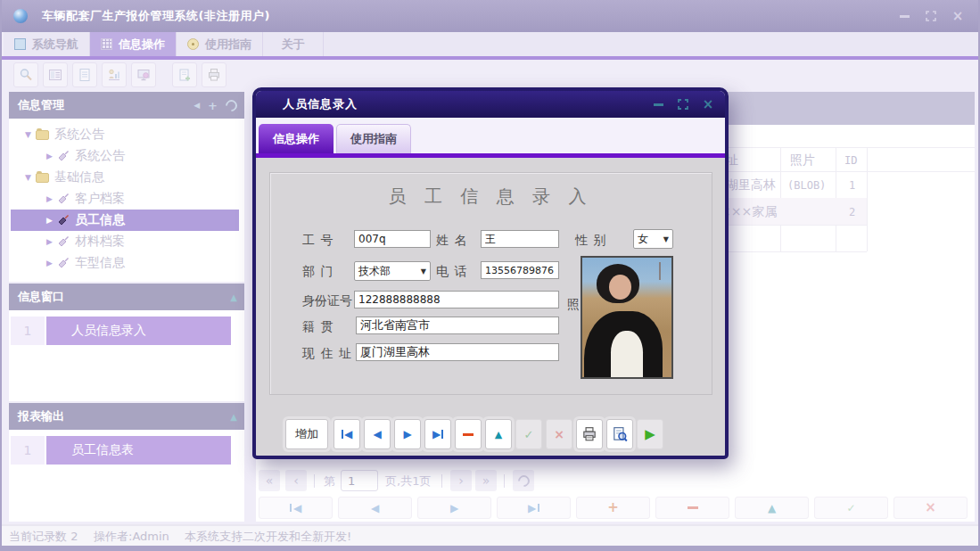 Image resolution: width=980 pixels, height=551 pixels. I want to click on grid-last-button: ▶, so click(533, 508).